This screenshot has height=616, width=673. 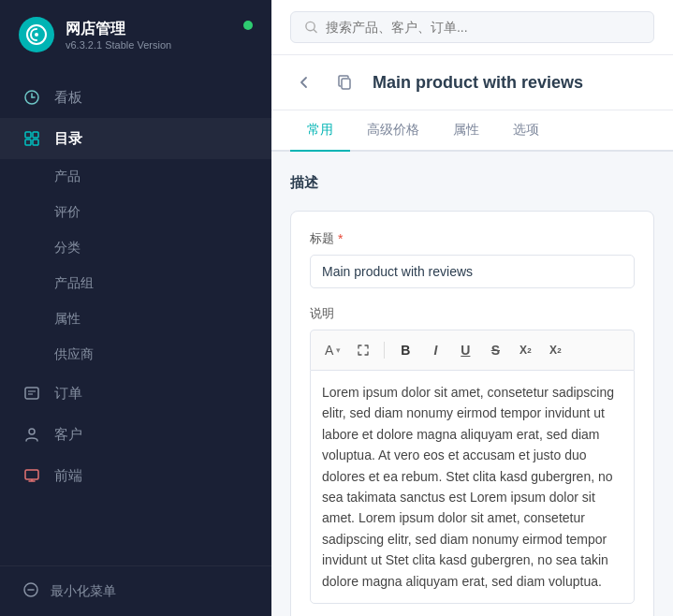 I want to click on minimize-menu-btn: 最小化菜单, so click(x=136, y=591).